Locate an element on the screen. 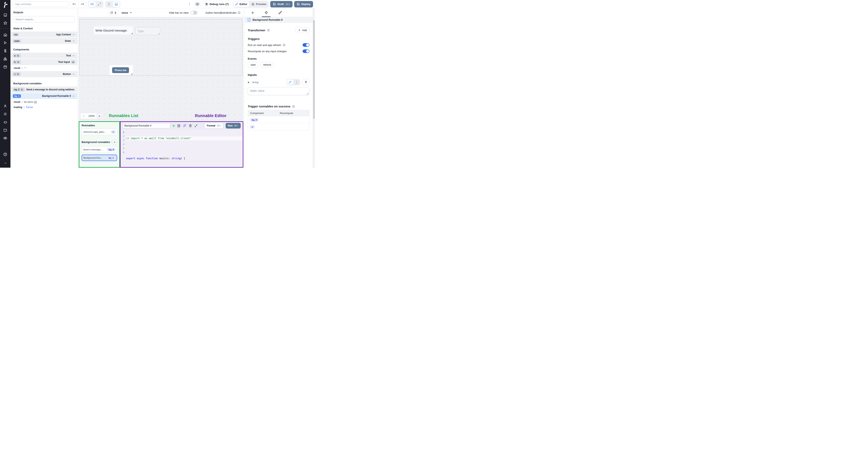 This screenshot has height=462, width=868. expand-icon is located at coordinates (196, 126).